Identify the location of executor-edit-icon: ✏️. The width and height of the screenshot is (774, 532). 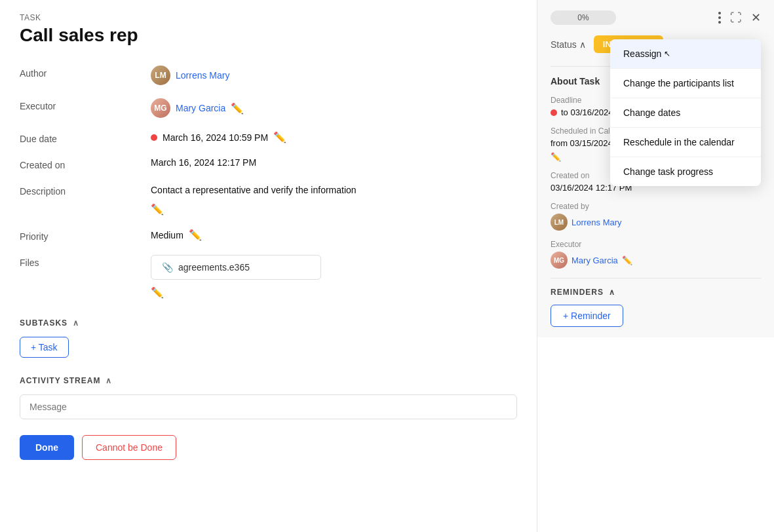
(237, 109).